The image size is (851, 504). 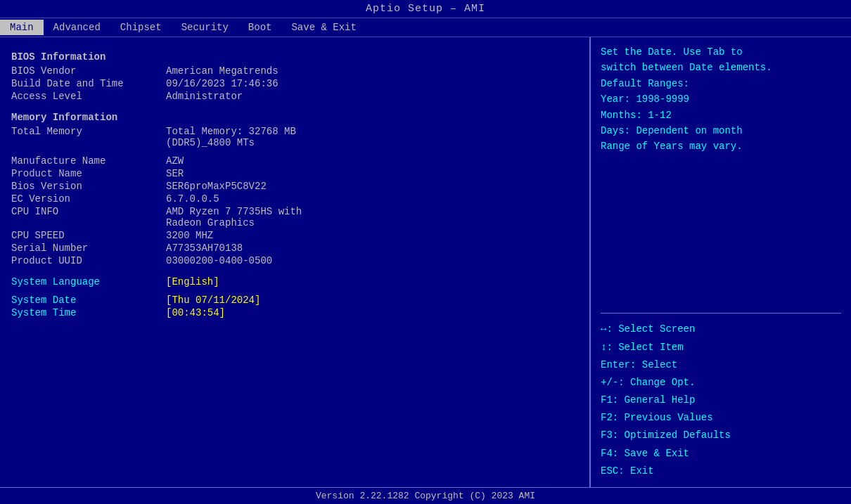 I want to click on cpu-info-label: CPU INFO, so click(x=89, y=217).